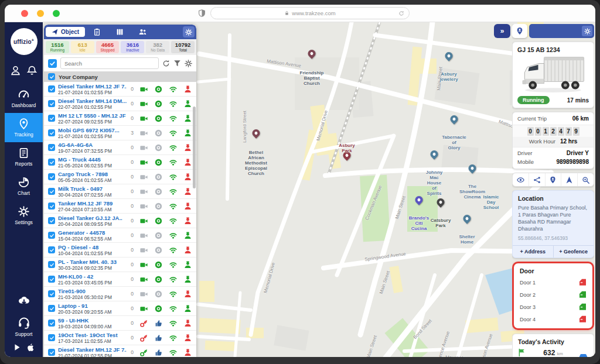 The width and height of the screenshot is (600, 364). I want to click on person-pin-button, so click(554, 180).